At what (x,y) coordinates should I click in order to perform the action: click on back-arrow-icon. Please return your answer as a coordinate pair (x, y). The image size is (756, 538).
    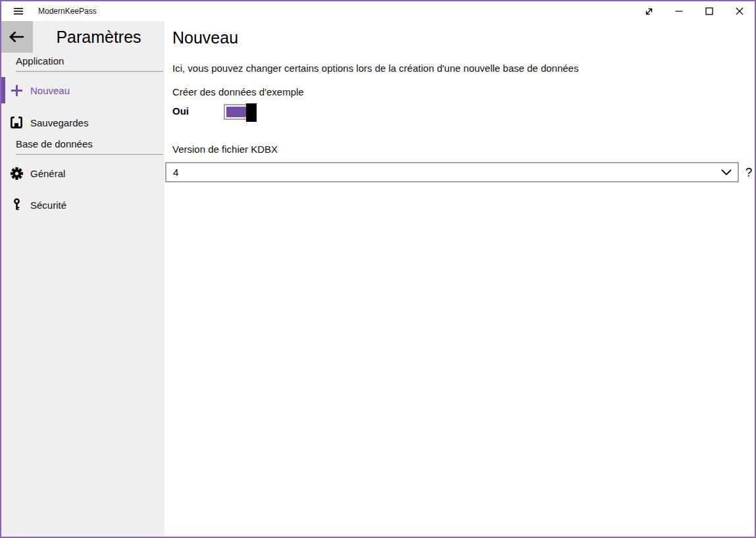
    Looking at the image, I should click on (17, 37).